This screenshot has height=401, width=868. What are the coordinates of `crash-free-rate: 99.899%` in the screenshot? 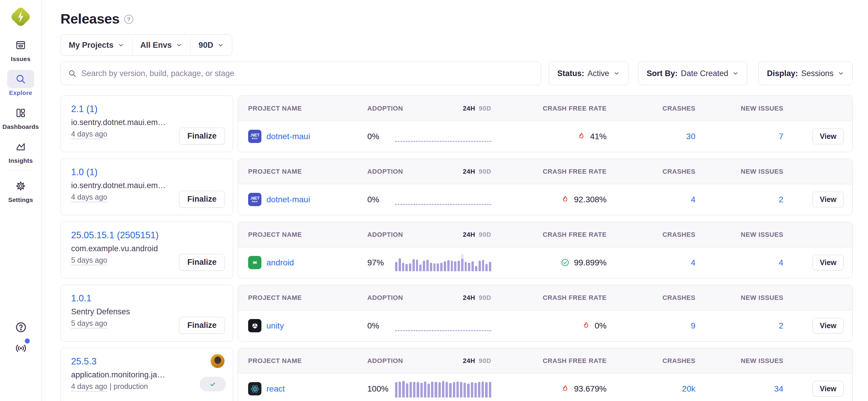 It's located at (549, 263).